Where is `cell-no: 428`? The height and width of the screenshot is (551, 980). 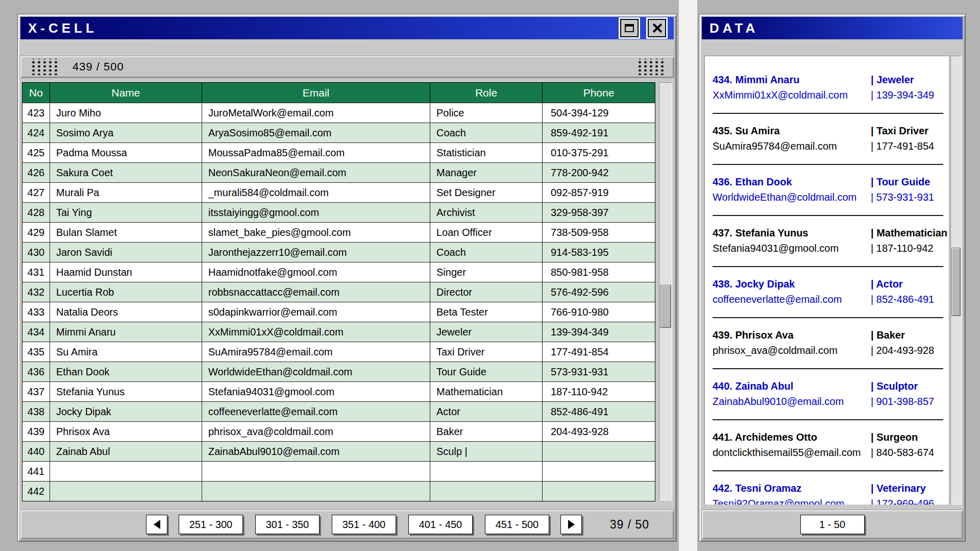
cell-no: 428 is located at coordinates (36, 212).